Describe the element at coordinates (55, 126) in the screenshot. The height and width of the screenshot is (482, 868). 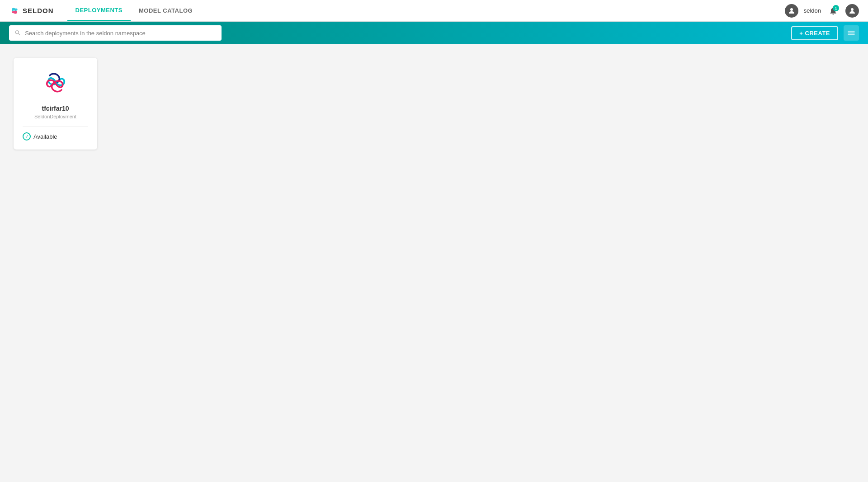
I see `card-divider` at that location.